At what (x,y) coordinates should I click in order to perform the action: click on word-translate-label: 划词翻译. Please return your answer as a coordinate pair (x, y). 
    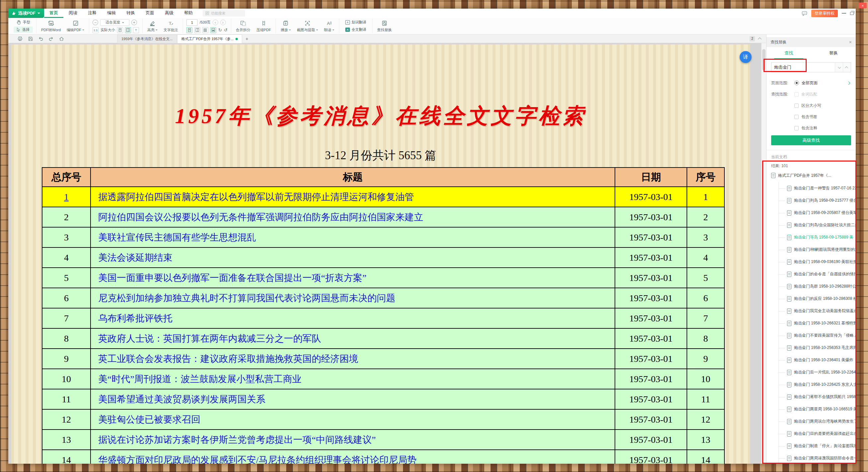
    Looking at the image, I should click on (359, 22).